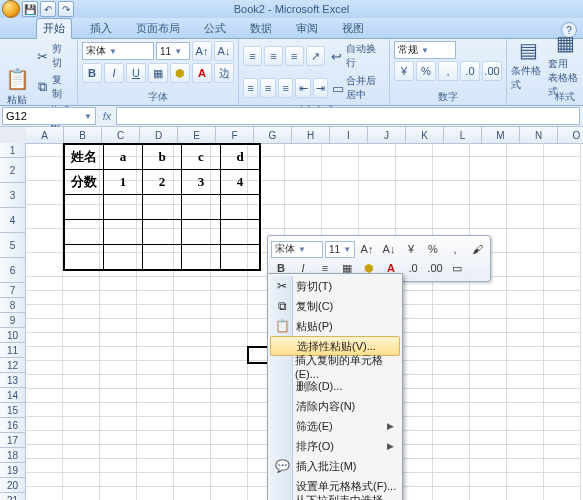  Describe the element at coordinates (11, 9) in the screenshot. I see `office-button` at that location.